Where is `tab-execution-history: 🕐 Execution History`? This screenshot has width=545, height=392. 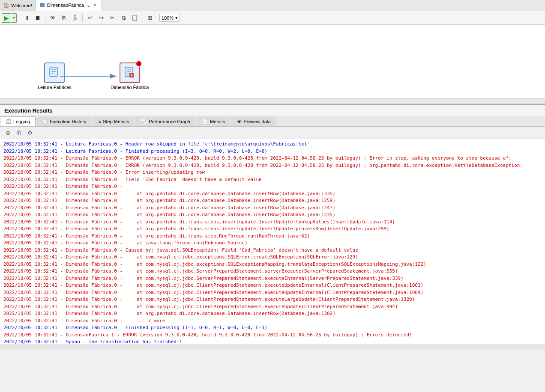
tab-execution-history: 🕐 Execution History is located at coordinates (64, 122).